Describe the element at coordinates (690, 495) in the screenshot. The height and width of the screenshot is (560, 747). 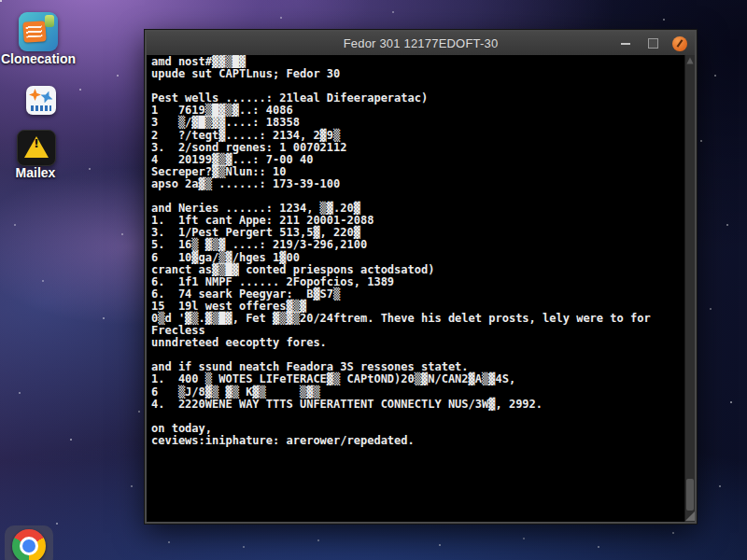
I see `scrollbar-handle` at that location.